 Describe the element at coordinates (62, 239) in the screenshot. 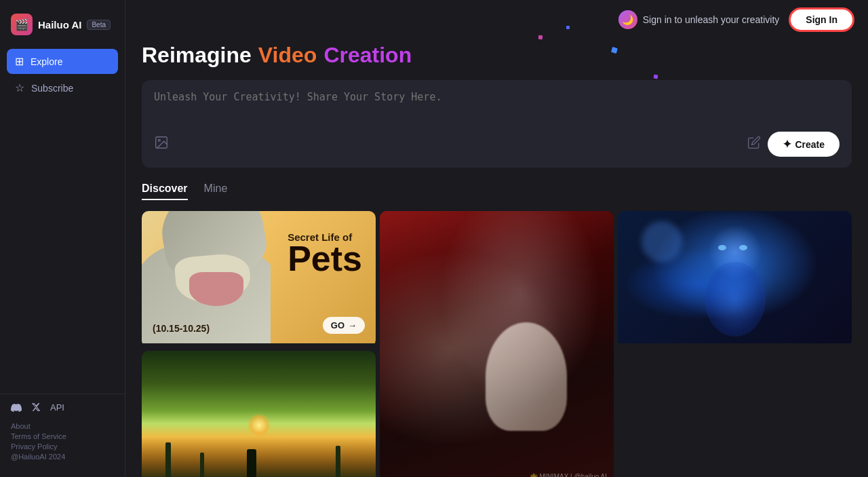

I see `sidebar: 🎬 Hailuo AI Beta ⊞ Explore ☆ Subscribe A…` at that location.